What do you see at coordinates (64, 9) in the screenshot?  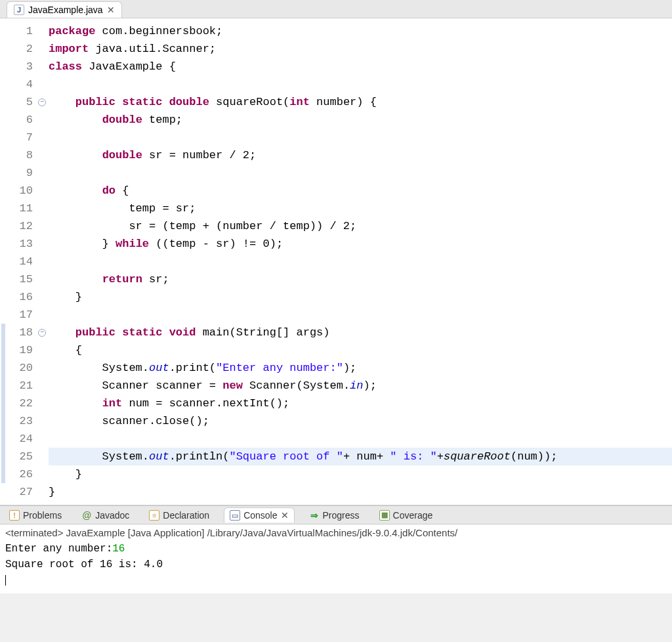 I see `editor-tab-active: J JavaExample.java ✕` at bounding box center [64, 9].